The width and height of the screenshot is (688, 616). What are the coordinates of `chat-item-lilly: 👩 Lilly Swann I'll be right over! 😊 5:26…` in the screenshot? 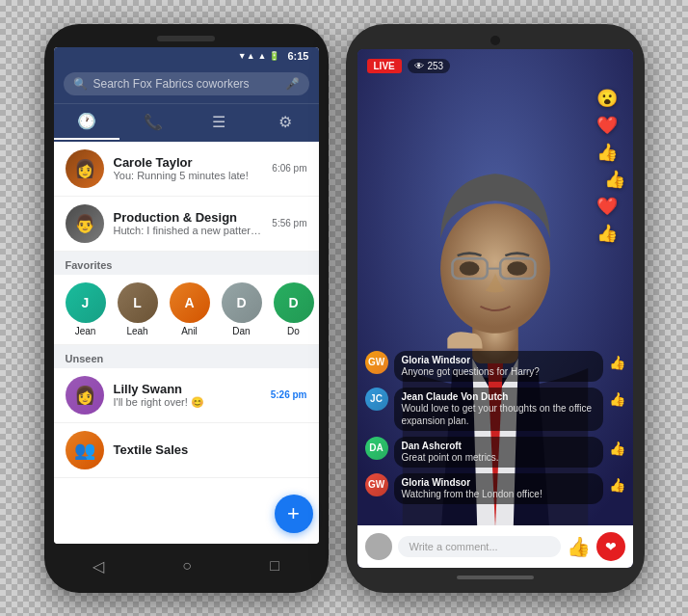 It's located at (187, 395).